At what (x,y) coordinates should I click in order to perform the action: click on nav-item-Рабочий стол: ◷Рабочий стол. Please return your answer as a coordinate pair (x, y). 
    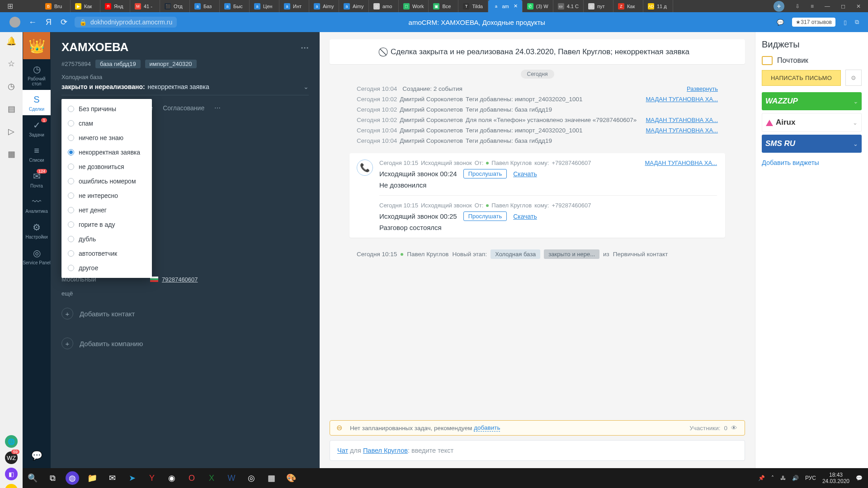
    Looking at the image, I should click on (37, 75).